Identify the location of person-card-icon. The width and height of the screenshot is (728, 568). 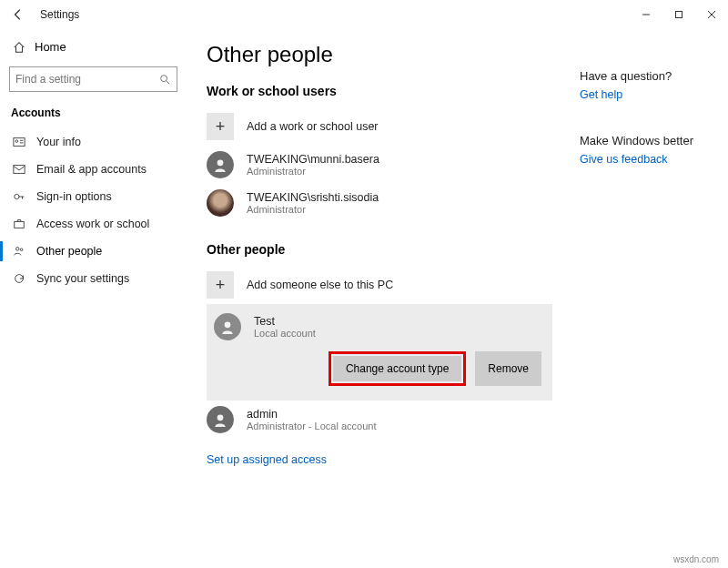
(19, 142).